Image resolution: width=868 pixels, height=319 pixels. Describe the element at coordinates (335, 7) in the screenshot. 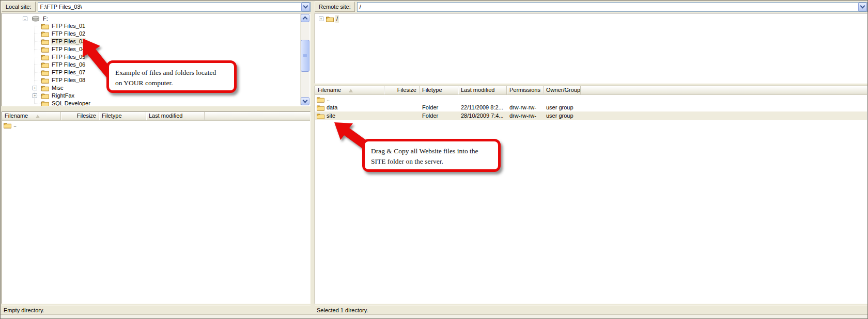

I see `remote-site-label: Remote site:` at that location.